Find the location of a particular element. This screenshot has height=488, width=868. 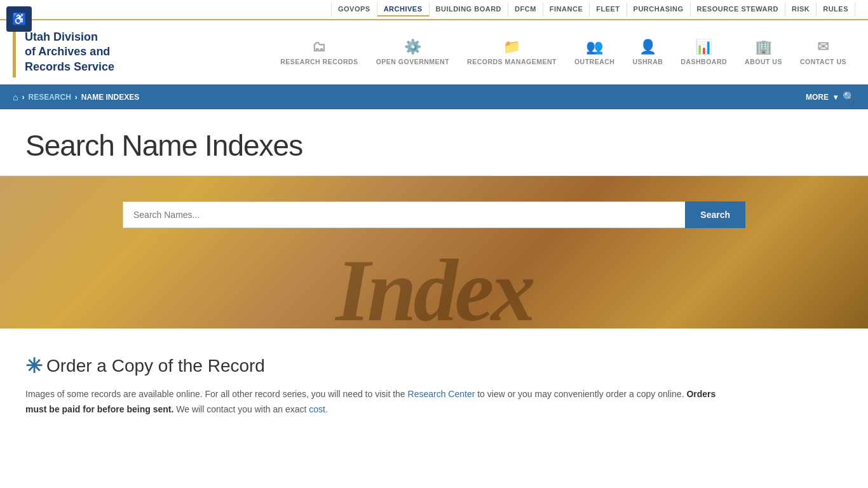

top-nav-fleet: FLEET is located at coordinates (608, 10).